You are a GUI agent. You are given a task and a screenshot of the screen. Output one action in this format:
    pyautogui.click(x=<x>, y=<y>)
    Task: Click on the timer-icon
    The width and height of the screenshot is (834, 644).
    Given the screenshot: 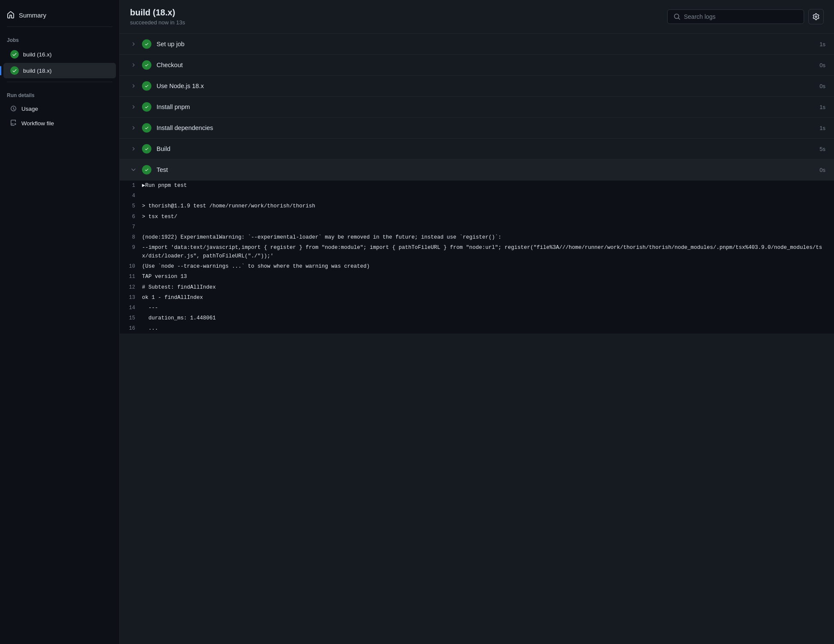 What is the action you would take?
    pyautogui.click(x=14, y=109)
    